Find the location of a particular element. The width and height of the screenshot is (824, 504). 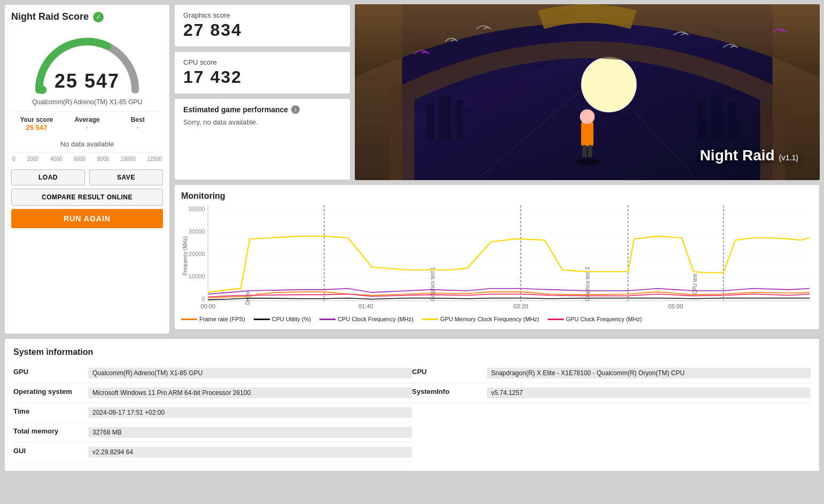

svg-text: 05:00 is located at coordinates (676, 306).